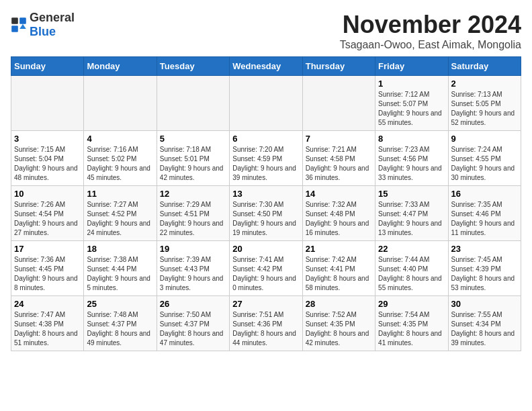 The width and height of the screenshot is (532, 411). What do you see at coordinates (411, 304) in the screenshot?
I see `day-number: 29` at bounding box center [411, 304].